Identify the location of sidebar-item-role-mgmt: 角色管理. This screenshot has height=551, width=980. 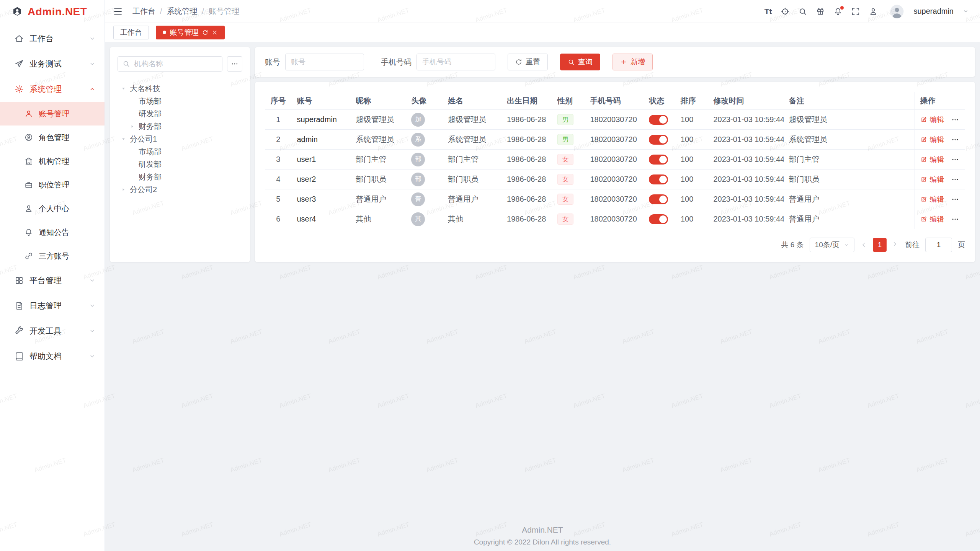
(52, 137).